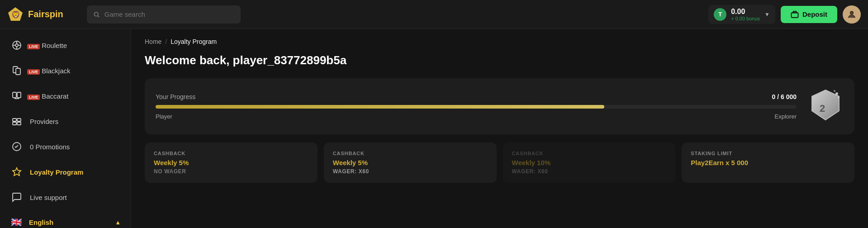 The image size is (868, 228). What do you see at coordinates (16, 222) in the screenshot?
I see `flag-icon: 🇬🇧` at bounding box center [16, 222].